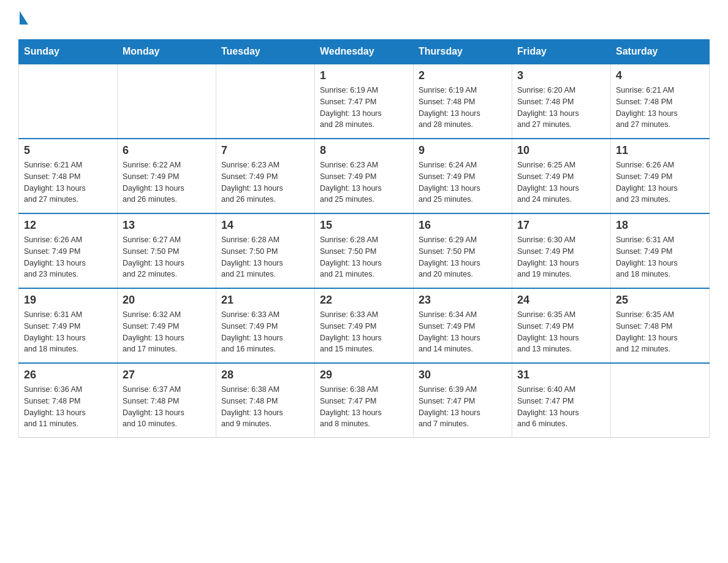  Describe the element at coordinates (561, 258) in the screenshot. I see `day-info: Sunrise: 6:30 AM Sunset: 7:49 PM Dayligh…` at that location.